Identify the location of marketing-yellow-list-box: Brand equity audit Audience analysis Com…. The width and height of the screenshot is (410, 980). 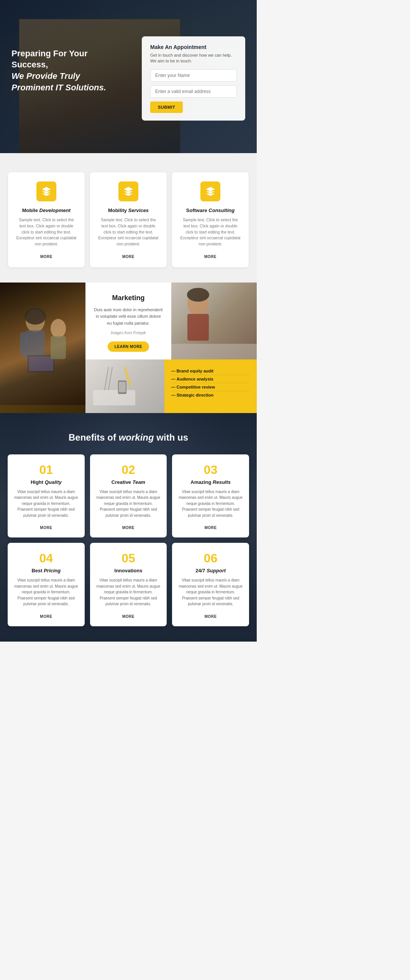
(211, 386).